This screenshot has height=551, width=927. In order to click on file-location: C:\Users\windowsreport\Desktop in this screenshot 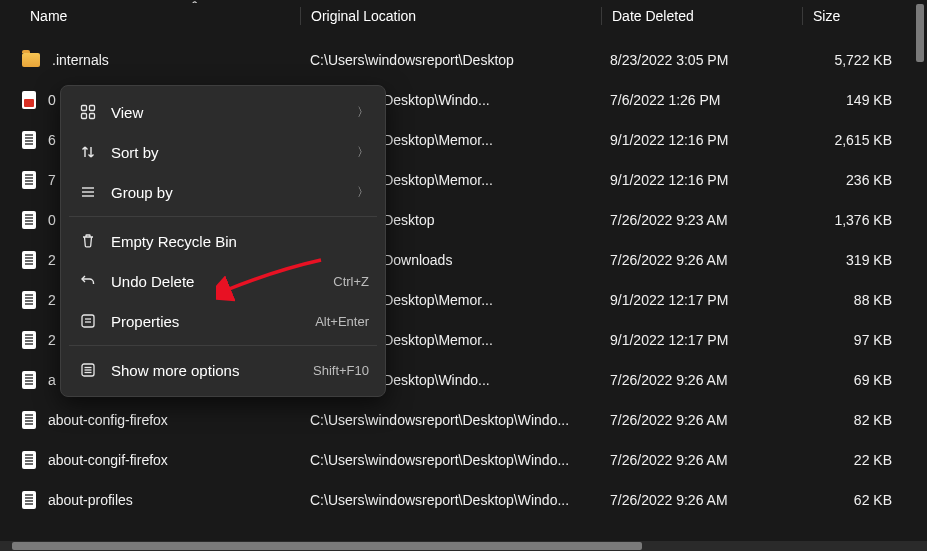, I will do `click(412, 60)`.